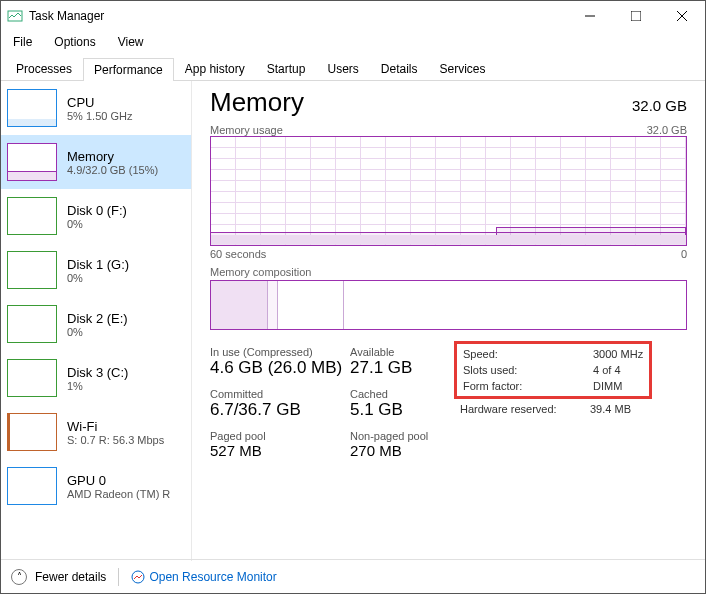 The height and width of the screenshot is (594, 706). What do you see at coordinates (118, 577) in the screenshot?
I see `separator` at bounding box center [118, 577].